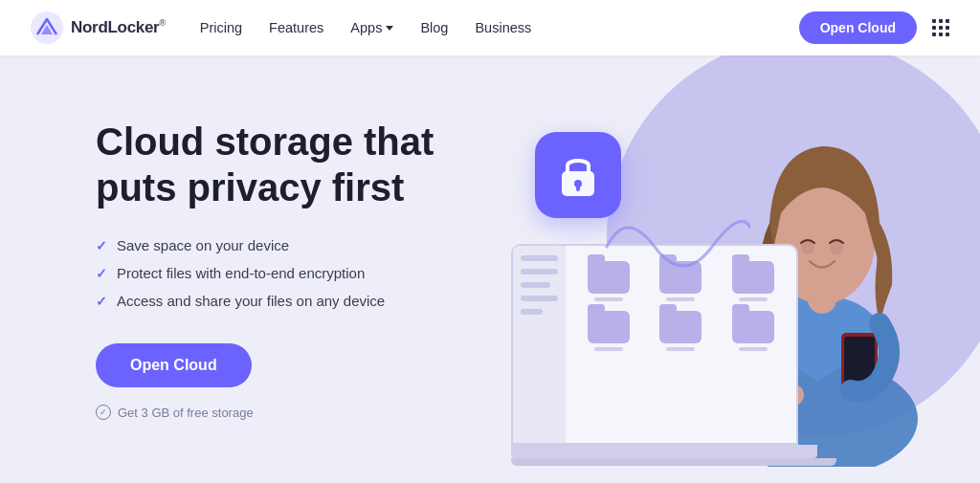 The image size is (980, 483). What do you see at coordinates (186, 413) in the screenshot?
I see `free-storage-text: Get 3 GB of free storage` at bounding box center [186, 413].